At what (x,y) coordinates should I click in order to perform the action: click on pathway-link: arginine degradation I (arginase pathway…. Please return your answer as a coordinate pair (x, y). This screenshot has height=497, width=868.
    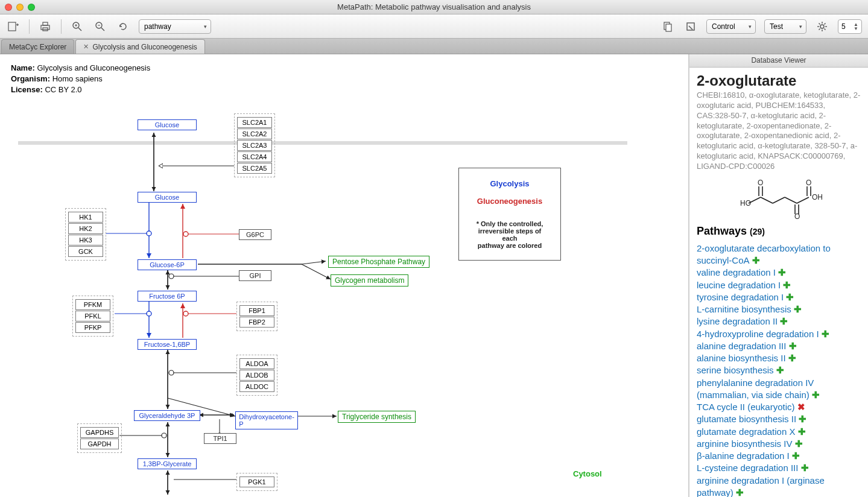
    Looking at the image, I should click on (761, 486).